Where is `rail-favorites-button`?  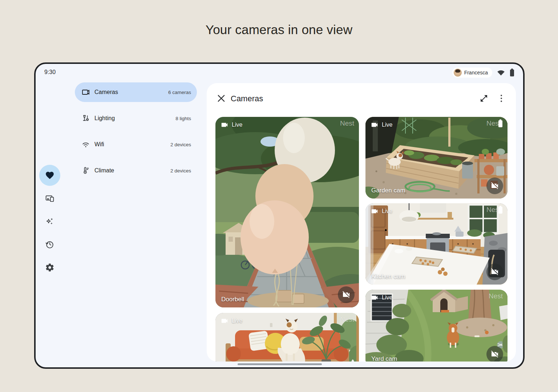 rail-favorites-button is located at coordinates (50, 175).